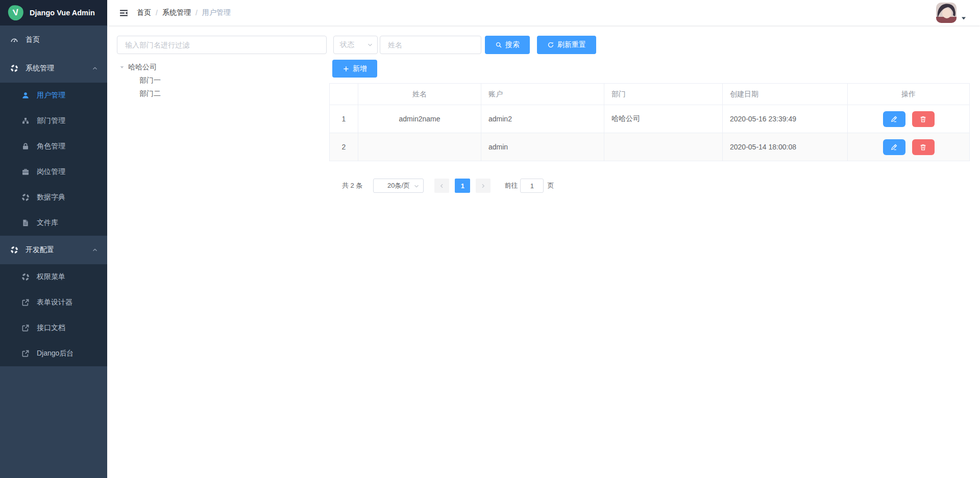 This screenshot has height=478, width=980. I want to click on sidebar-item-label: 首页, so click(33, 40).